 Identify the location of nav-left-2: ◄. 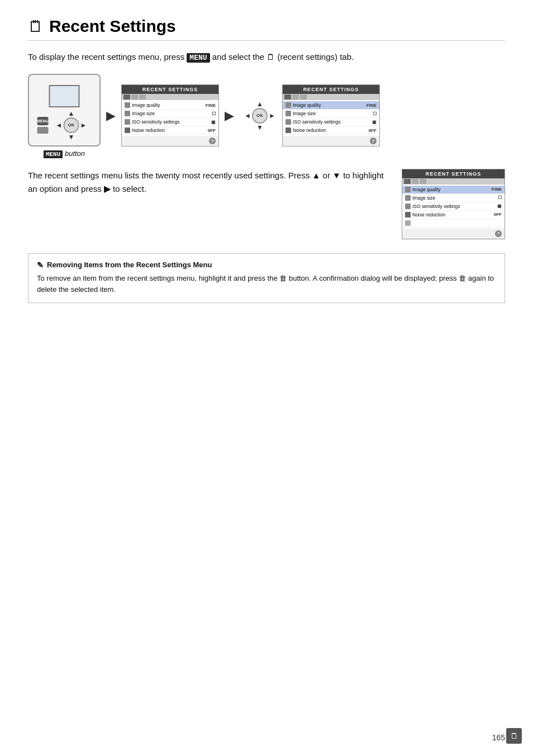
(248, 116).